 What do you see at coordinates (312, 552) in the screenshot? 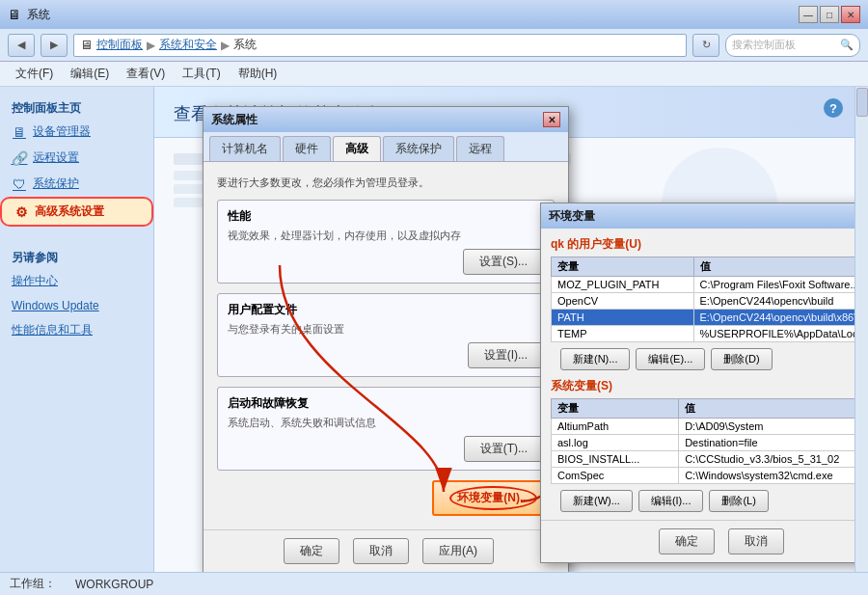
I see `sys-props-ok-button: 确定` at bounding box center [312, 552].